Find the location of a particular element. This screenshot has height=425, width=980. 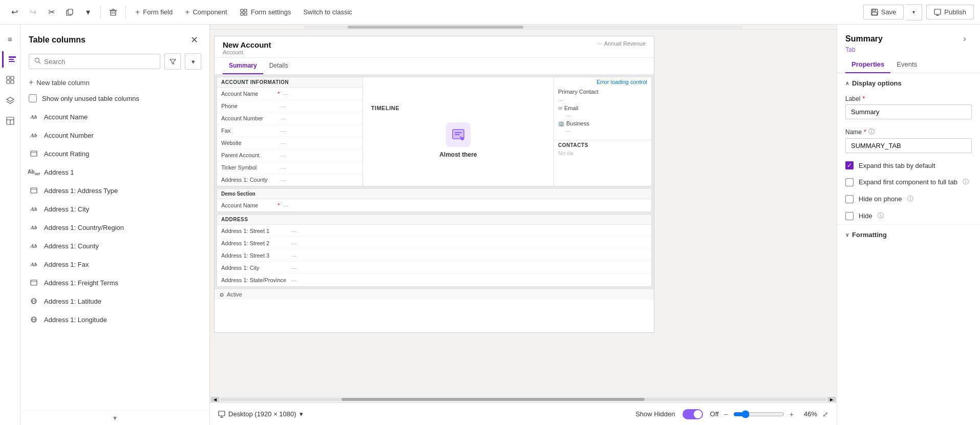

name-input is located at coordinates (908, 145).